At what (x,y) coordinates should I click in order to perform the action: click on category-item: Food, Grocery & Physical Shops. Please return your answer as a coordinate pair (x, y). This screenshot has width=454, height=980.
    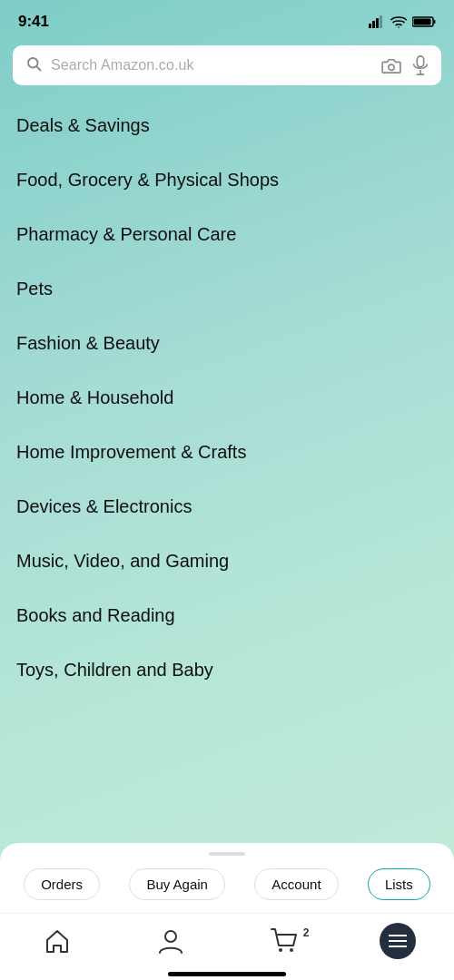
    Looking at the image, I should click on (227, 180).